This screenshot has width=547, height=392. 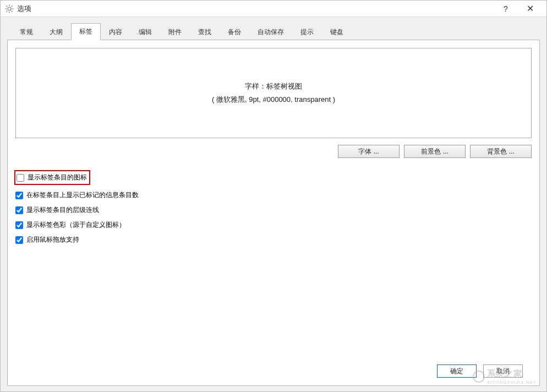 What do you see at coordinates (19, 225) in the screenshot?
I see `checkbox-show-tag-colors` at bounding box center [19, 225].